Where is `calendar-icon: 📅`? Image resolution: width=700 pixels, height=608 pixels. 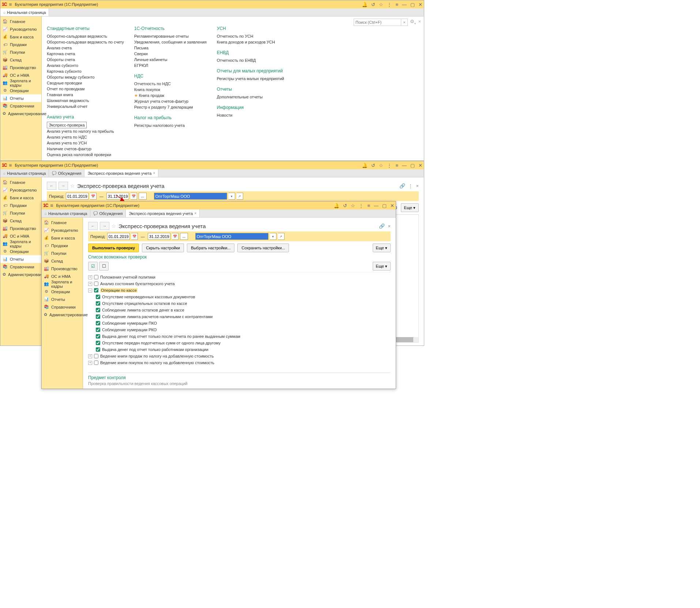
calendar-icon: 📅 is located at coordinates (135, 236).